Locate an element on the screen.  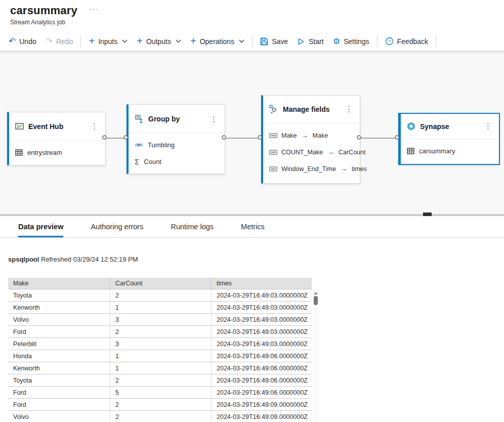
node-item-aggregate: Σ Count is located at coordinates (177, 162).